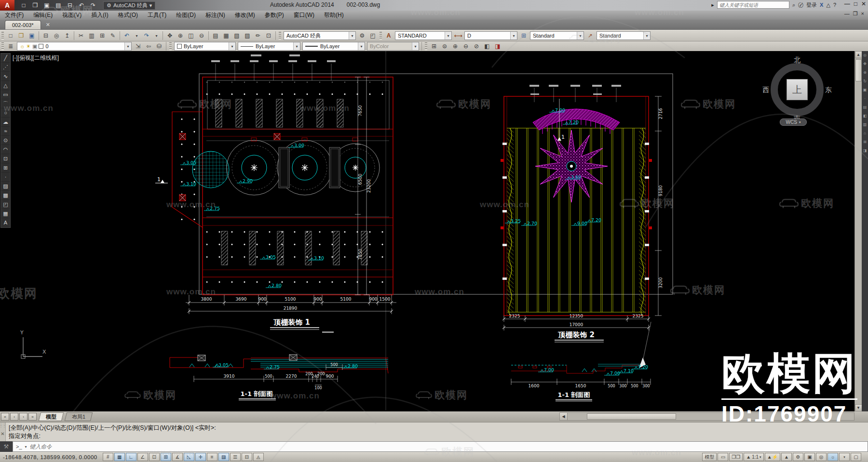 The height and width of the screenshot is (462, 868). I want to click on vertical-scrollbar-thumb, so click(858, 70).